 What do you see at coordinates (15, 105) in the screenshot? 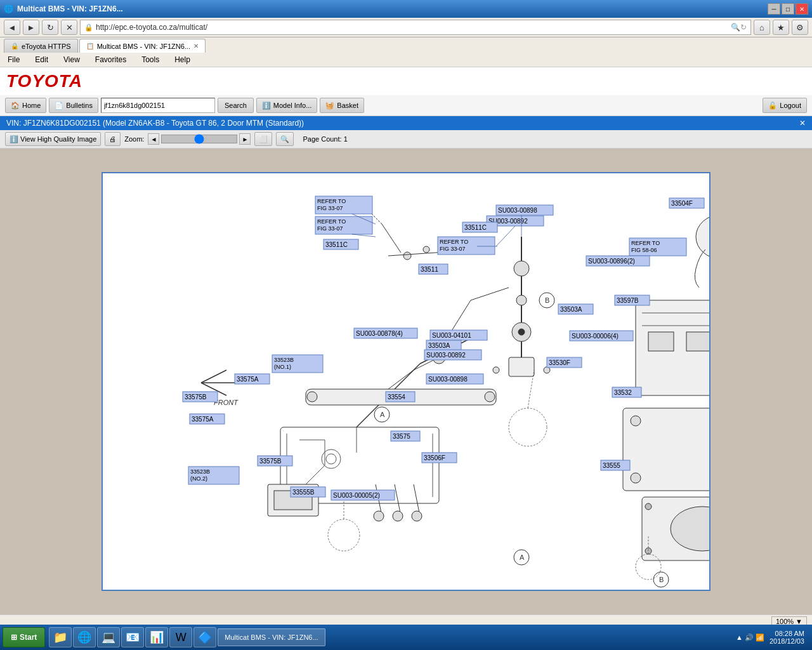
I see `home-icon: 🏠` at bounding box center [15, 105].